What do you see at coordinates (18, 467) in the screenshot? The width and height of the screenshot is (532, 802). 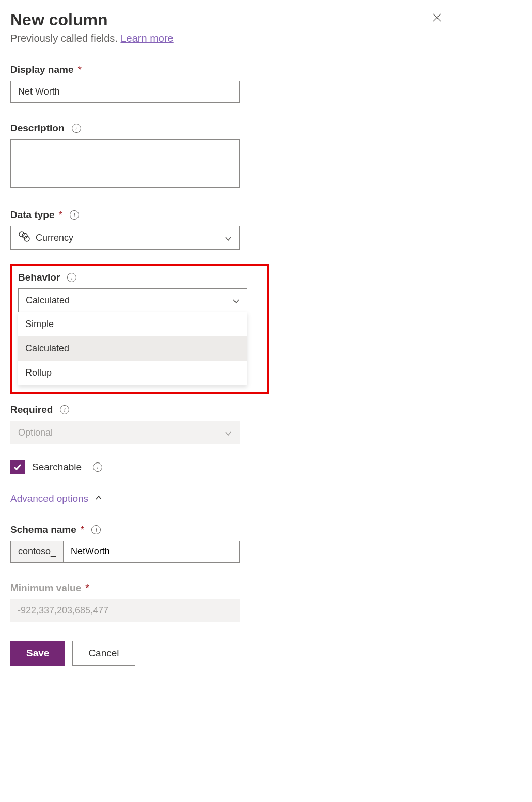 I see `searchable-checkbox` at bounding box center [18, 467].